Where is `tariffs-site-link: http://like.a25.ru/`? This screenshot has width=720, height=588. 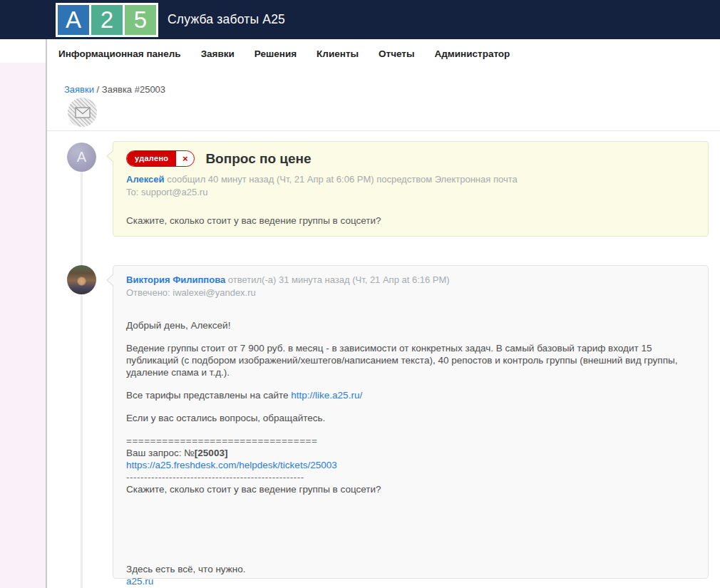 tariffs-site-link: http://like.a25.ru/ is located at coordinates (326, 395).